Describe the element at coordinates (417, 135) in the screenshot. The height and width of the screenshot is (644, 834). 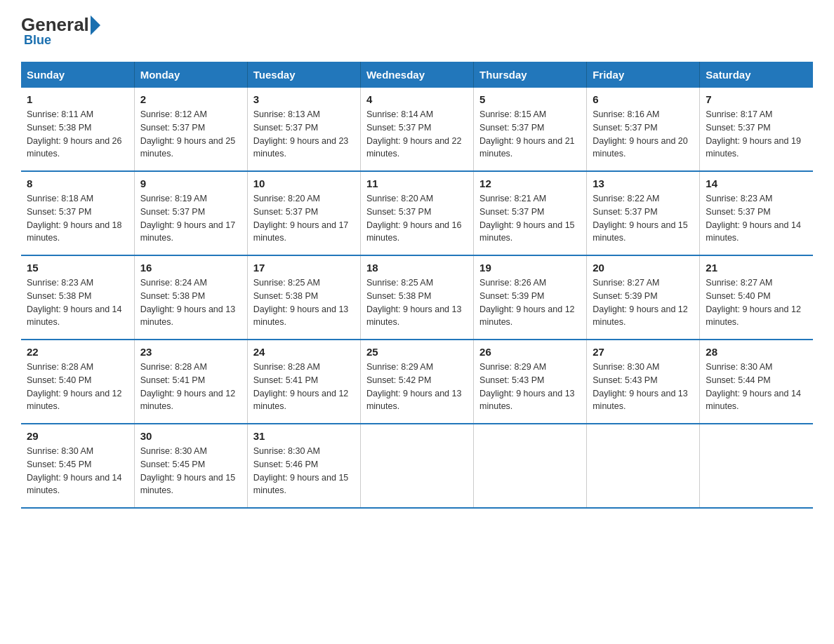
I see `day-info: Sunrise: 8:14 AM Sunset: 5:37 PM Dayligh…` at that location.